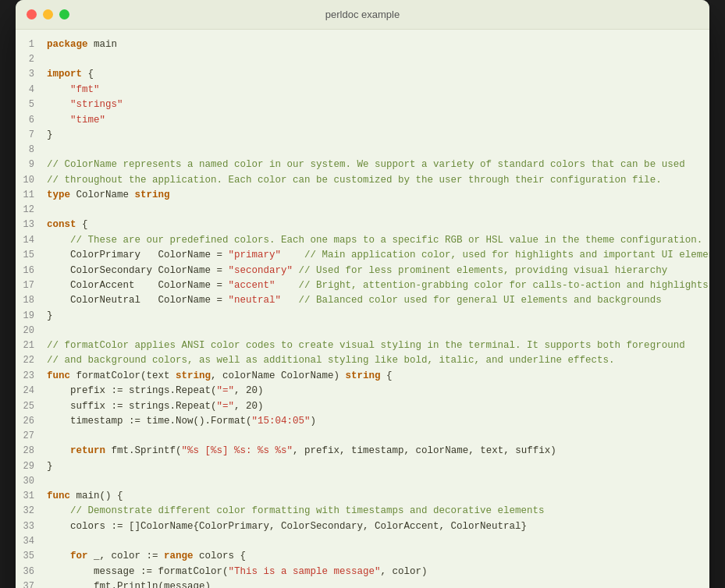 This screenshot has height=588, width=725. Describe the element at coordinates (378, 557) in the screenshot. I see `line-content: for _, color := range colors {` at that location.